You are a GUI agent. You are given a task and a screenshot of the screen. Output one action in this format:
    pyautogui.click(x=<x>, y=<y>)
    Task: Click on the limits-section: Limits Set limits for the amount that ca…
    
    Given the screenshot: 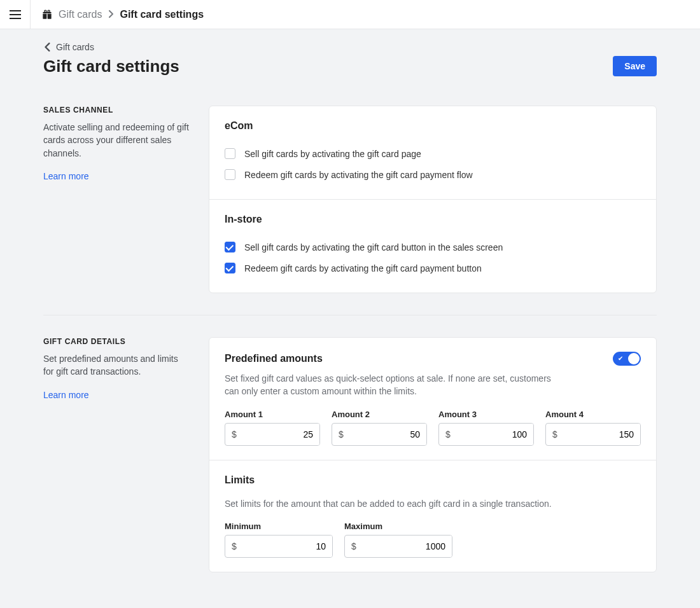 What is the action you would take?
    pyautogui.click(x=433, y=516)
    